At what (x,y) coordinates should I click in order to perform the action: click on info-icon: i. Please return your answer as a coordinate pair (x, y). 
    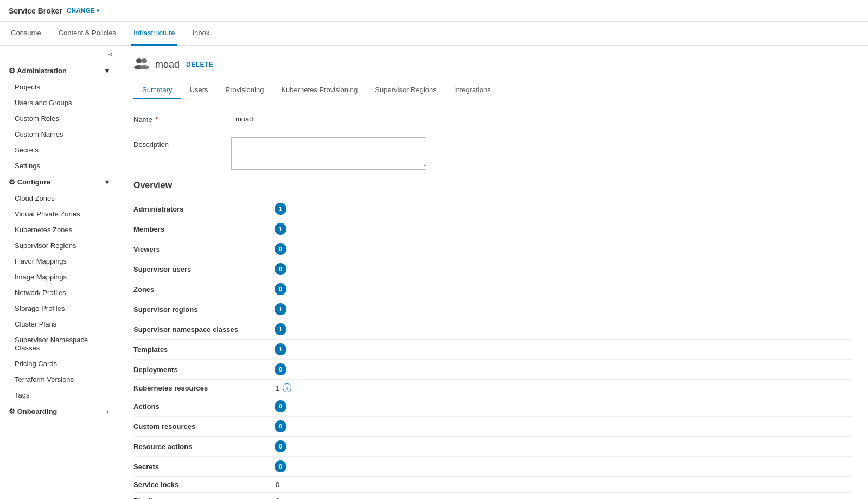
    Looking at the image, I should click on (287, 388).